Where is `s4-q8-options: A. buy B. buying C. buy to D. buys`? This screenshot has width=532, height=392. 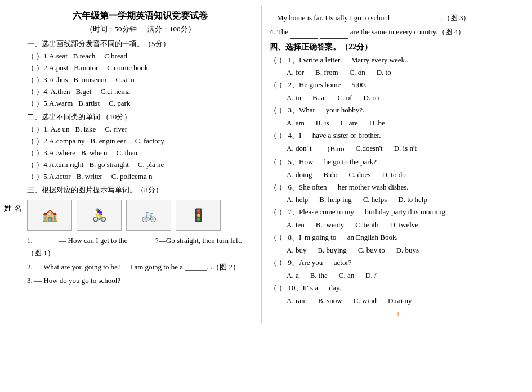
s4-q8-options: A. buy B. buying C. buy to D. buys is located at coordinates (406, 250).